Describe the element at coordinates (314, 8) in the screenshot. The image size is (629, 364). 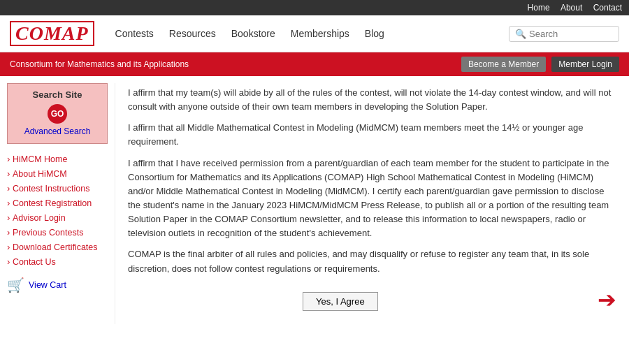
I see `top-bar: Home About Contact` at that location.